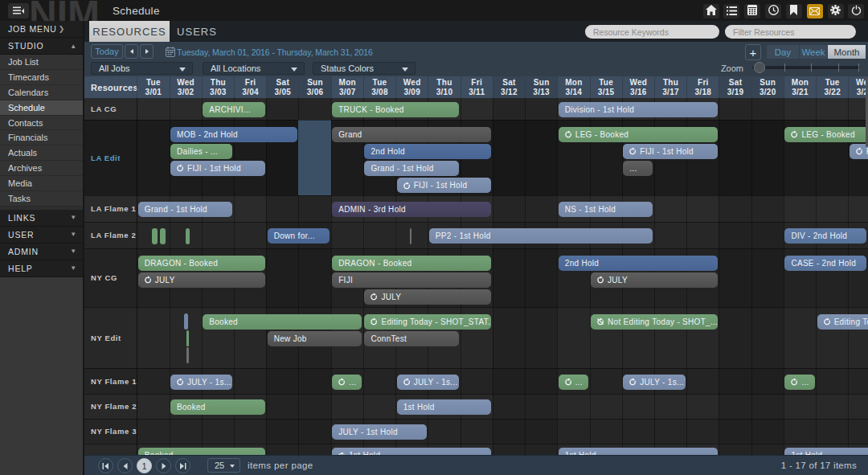  I want to click on sidebar-item-schedule: Schedule, so click(42, 108).